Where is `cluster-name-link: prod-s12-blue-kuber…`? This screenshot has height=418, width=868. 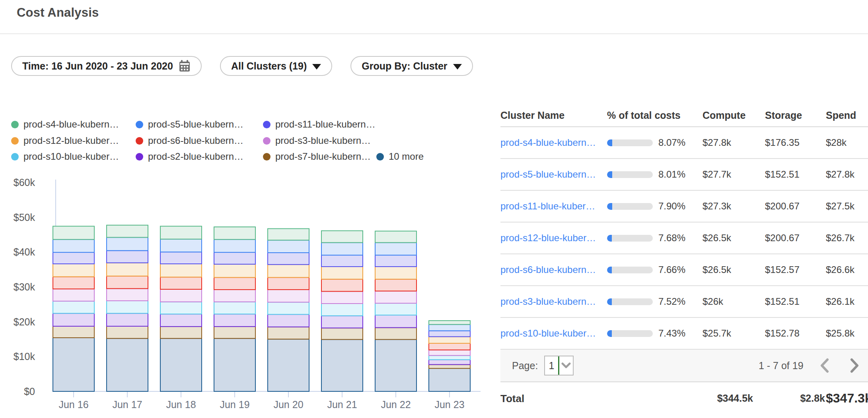
cluster-name-link: prod-s12-blue-kuber… is located at coordinates (554, 238).